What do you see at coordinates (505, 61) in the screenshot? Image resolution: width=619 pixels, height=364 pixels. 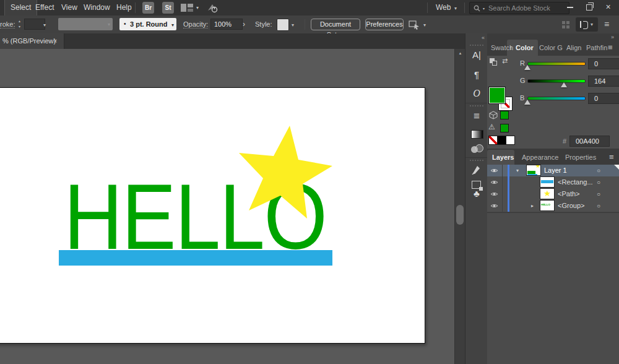 I see `swap-fill-stroke-icon: ⇄` at bounding box center [505, 61].